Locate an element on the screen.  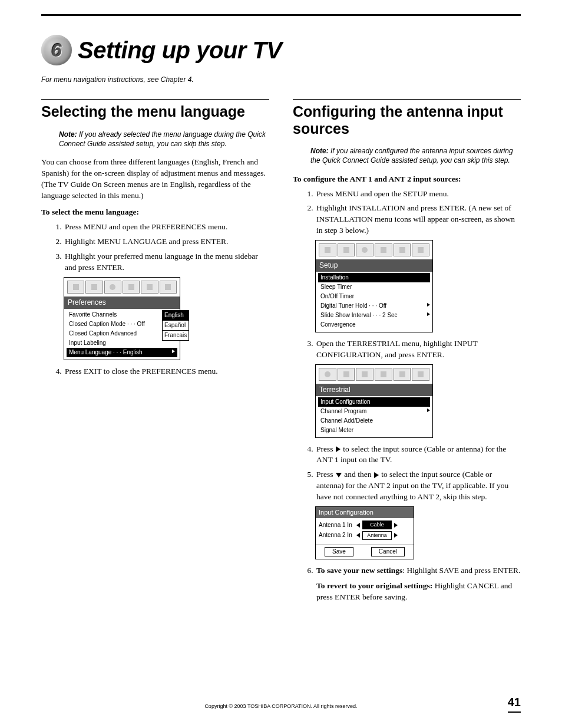
menu-row: Sleep Timer is located at coordinates (375, 287).